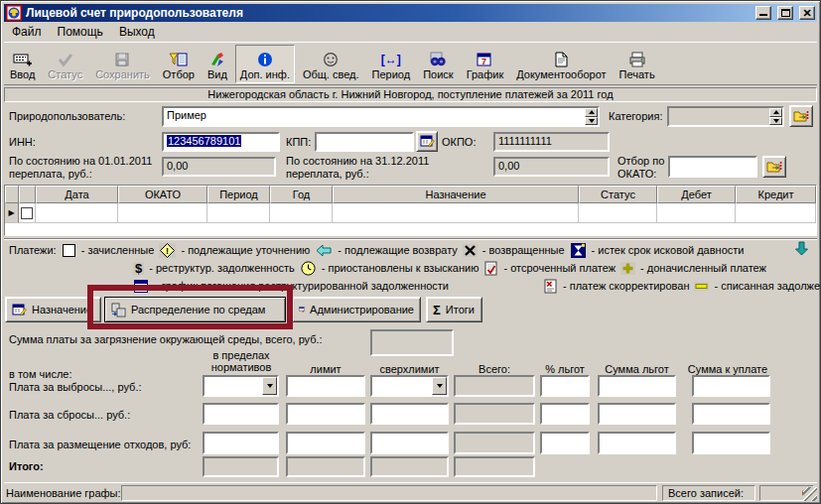  What do you see at coordinates (484, 62) in the screenshot?
I see `svg-text: 7` at bounding box center [484, 62].